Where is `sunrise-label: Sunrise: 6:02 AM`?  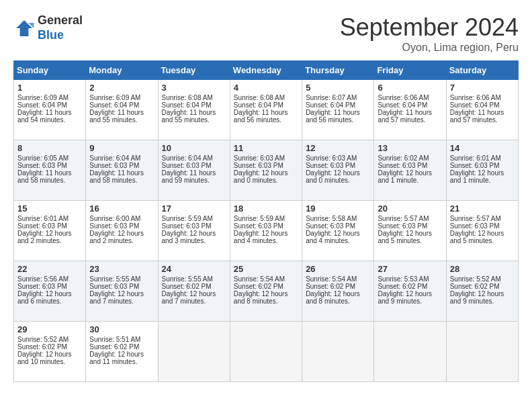 sunrise-label: Sunrise: 6:02 AM is located at coordinates (403, 158).